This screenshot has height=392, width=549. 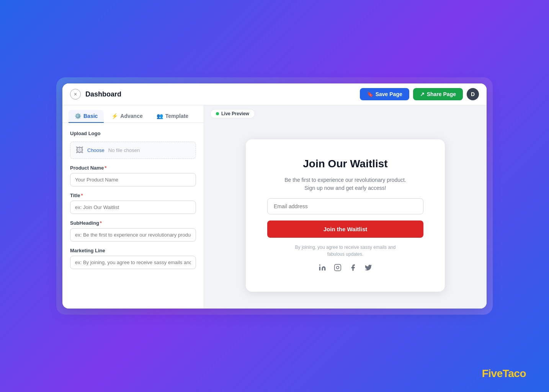 I want to click on form-section: Upload Logo 🖼 Choose No file chosen Prod…, so click(x=133, y=200).